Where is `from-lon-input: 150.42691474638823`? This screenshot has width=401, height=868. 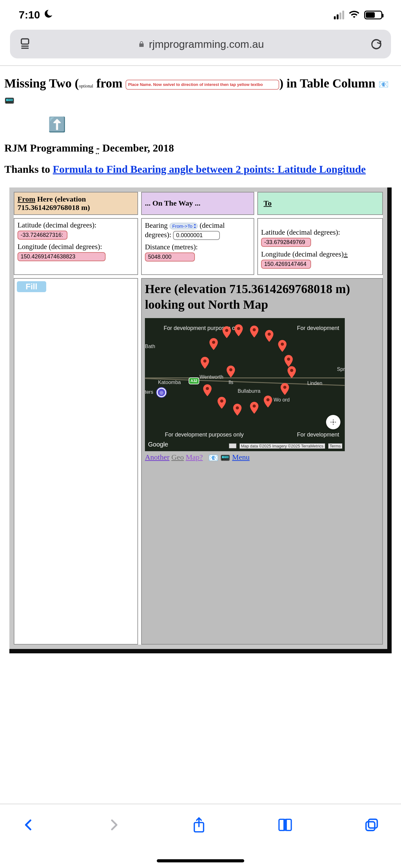
from-lon-input: 150.42691474638823 is located at coordinates (62, 257).